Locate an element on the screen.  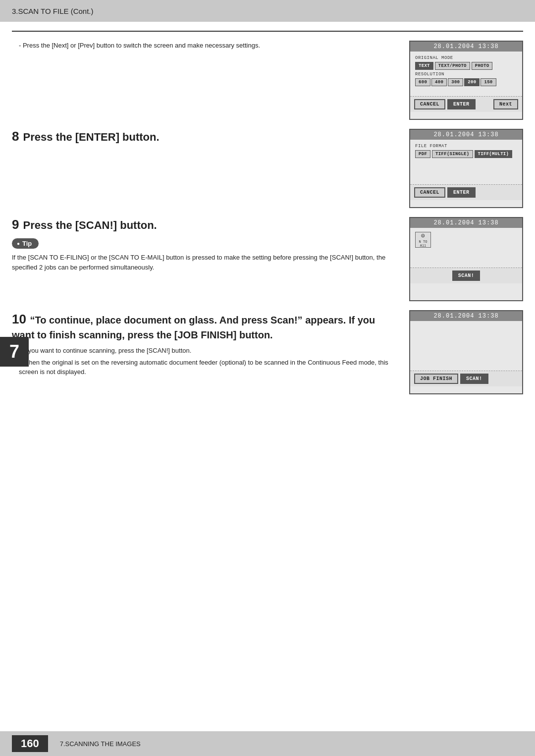
scan-to-all-icon: ⊙ N TO All is located at coordinates (423, 240).